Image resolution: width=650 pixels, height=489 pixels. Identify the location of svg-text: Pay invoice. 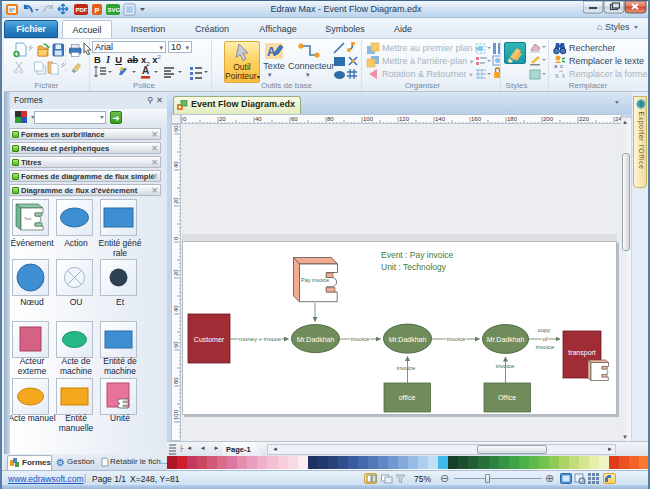
(315, 280).